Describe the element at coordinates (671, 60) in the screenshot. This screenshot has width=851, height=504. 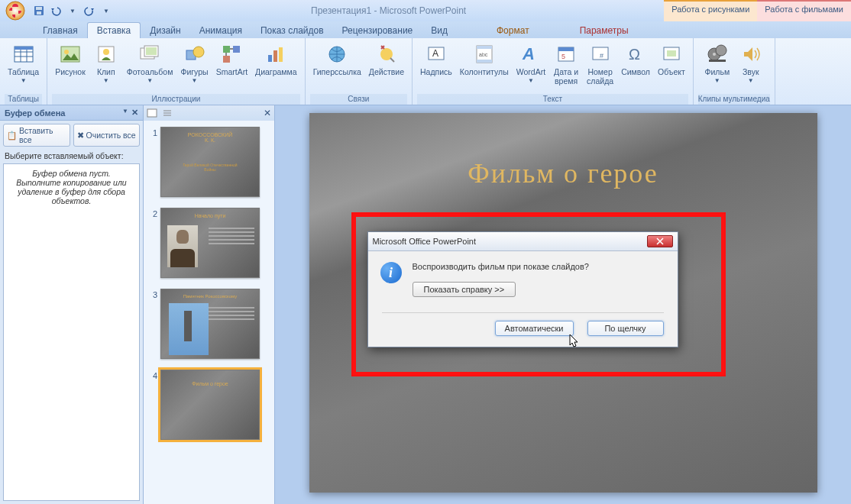
I see `object-button: Объект` at that location.